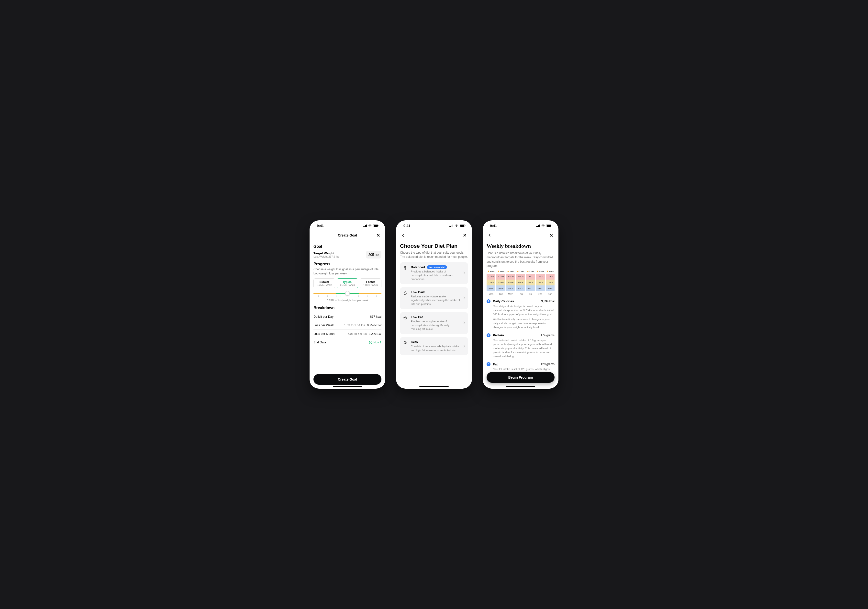 The image size is (868, 609). I want to click on day-label: Wed, so click(511, 294).